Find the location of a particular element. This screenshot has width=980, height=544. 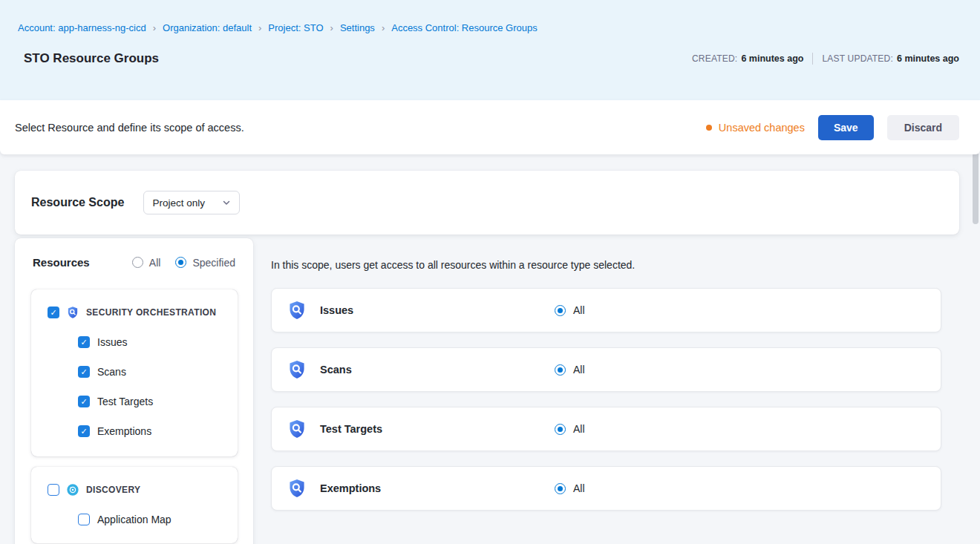

tree-item-label: Exemptions is located at coordinates (125, 431).